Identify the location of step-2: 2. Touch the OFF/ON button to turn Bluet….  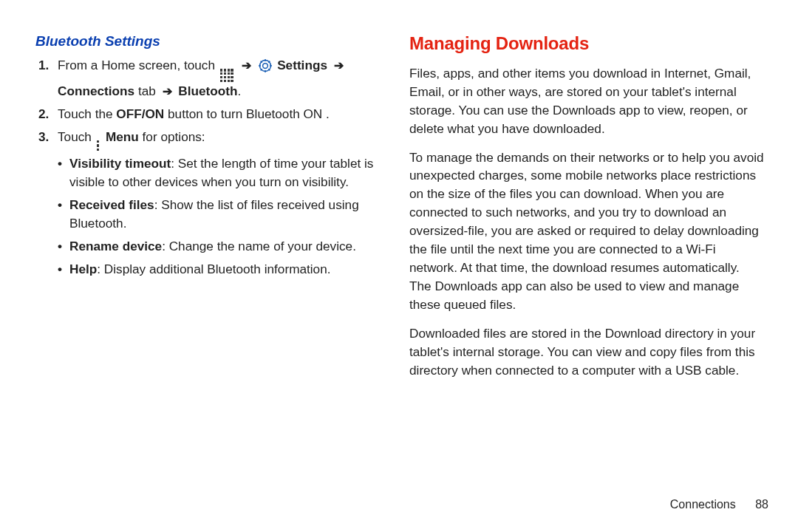
(211, 114).